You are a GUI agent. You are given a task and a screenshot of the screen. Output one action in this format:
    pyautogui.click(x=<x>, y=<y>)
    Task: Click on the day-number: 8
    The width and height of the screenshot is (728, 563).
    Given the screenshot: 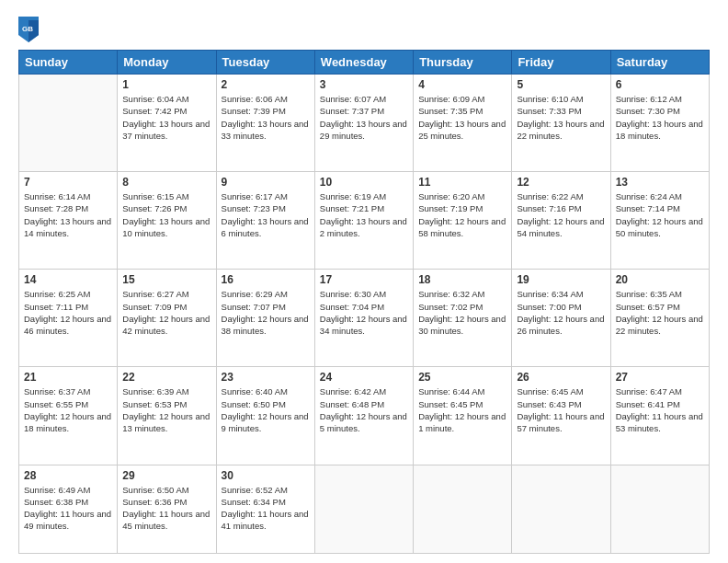 What is the action you would take?
    pyautogui.click(x=166, y=182)
    